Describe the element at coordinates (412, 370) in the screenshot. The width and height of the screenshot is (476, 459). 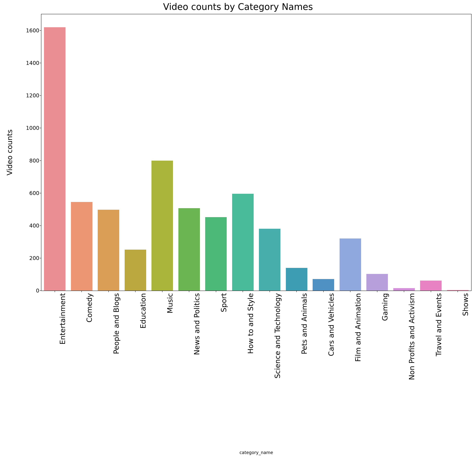
I see `xtick-label: Non Profits and Activism` at that location.